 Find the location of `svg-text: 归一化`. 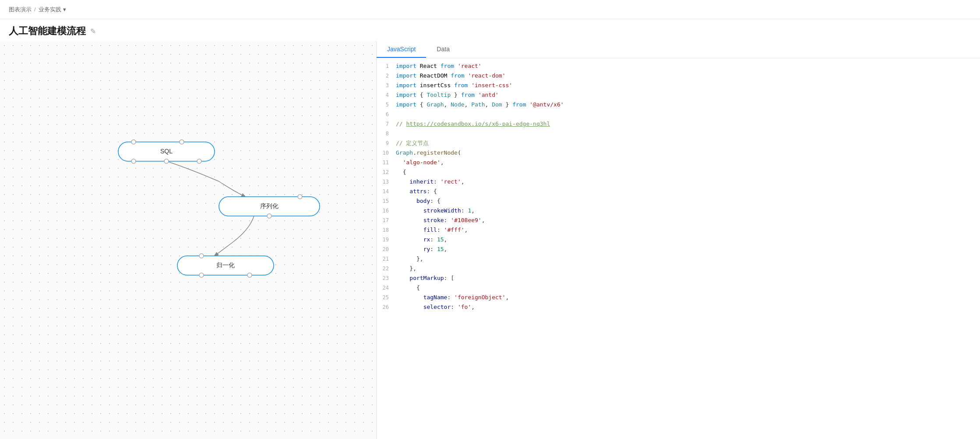

svg-text: 归一化 is located at coordinates (226, 265).